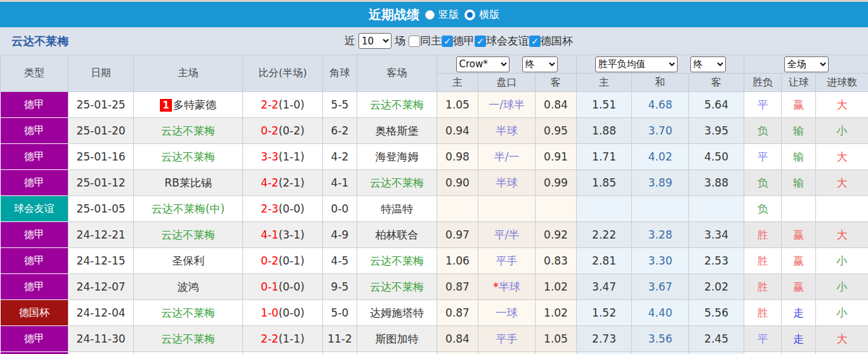 This screenshot has height=354, width=868. Describe the element at coordinates (661, 235) in the screenshot. I see `cell-avg-draw: 3.28` at that location.